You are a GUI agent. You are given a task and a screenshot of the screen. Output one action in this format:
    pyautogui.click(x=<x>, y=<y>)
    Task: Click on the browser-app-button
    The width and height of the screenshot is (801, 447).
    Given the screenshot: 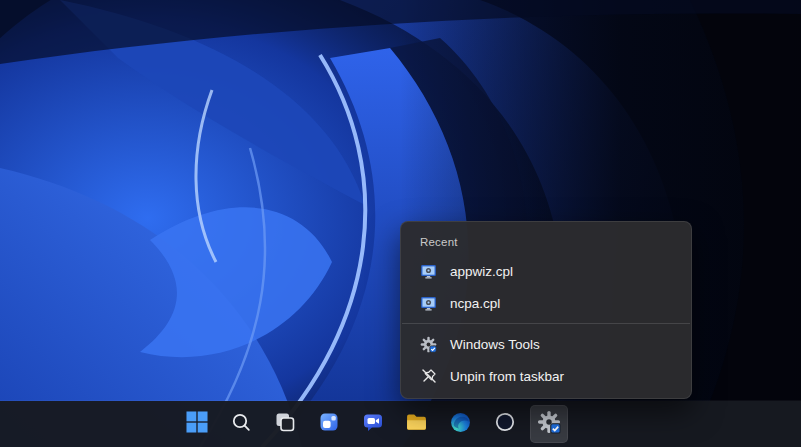 What is the action you would take?
    pyautogui.click(x=505, y=424)
    